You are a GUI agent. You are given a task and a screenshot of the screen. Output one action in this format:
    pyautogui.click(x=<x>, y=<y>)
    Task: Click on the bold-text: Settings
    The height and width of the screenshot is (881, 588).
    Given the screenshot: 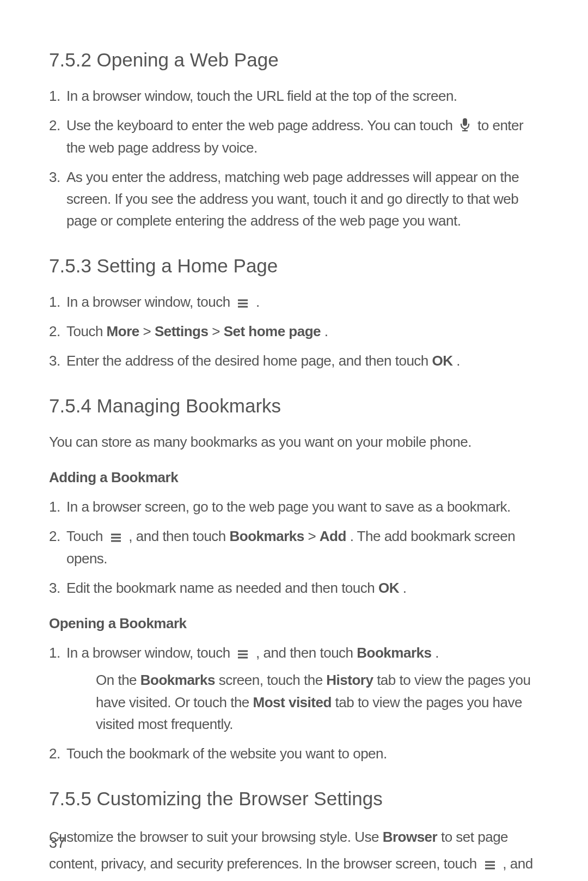 What is the action you would take?
    pyautogui.click(x=182, y=331)
    